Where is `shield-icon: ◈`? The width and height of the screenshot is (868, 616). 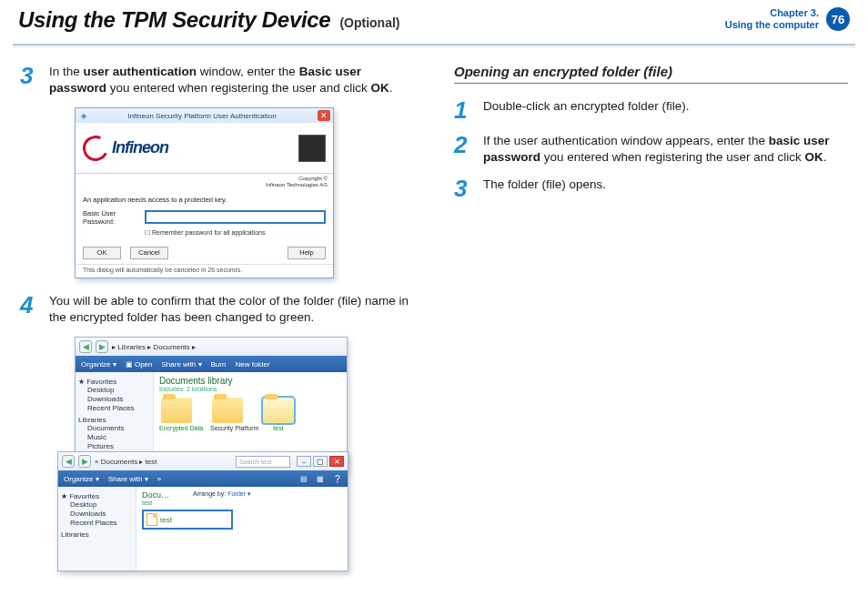
shield-icon: ◈ is located at coordinates (84, 116).